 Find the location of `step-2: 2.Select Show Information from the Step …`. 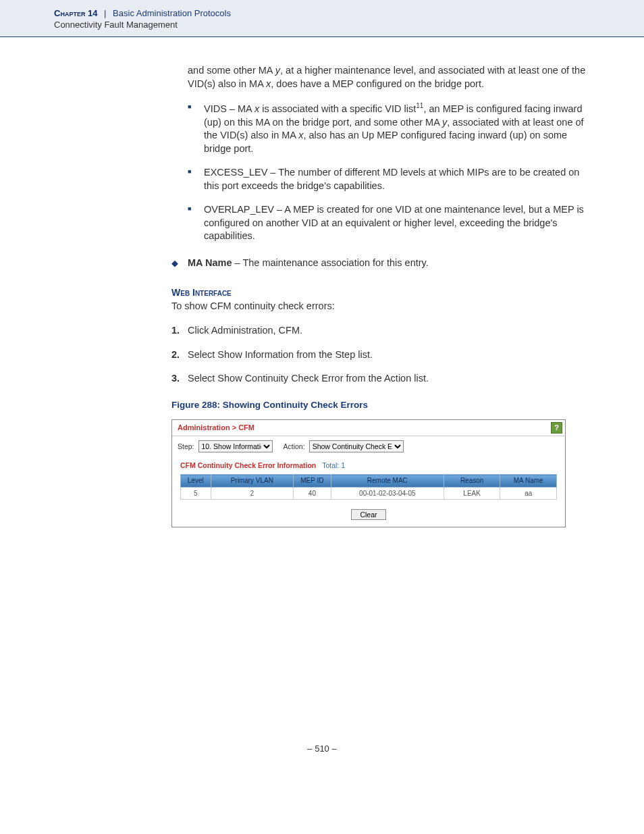

step-2: 2.Select Show Information from the Step … is located at coordinates (381, 355).